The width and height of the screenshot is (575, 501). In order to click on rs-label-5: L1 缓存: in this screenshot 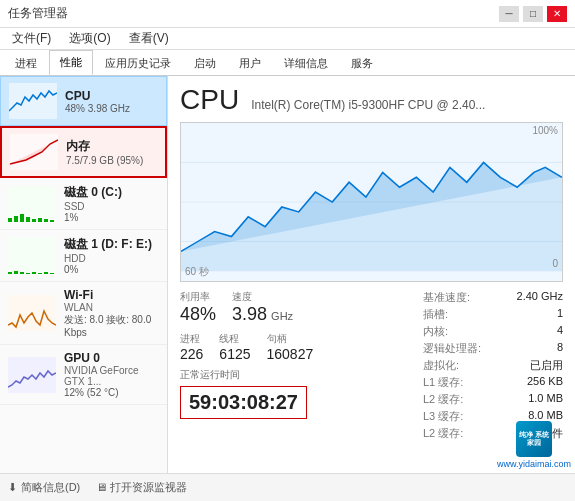, I will do `click(443, 382)`.